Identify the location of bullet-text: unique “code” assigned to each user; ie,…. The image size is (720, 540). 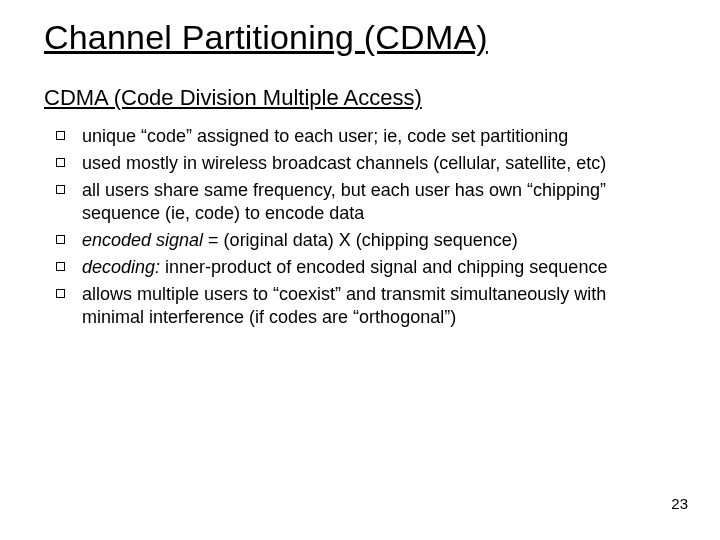
(325, 136).